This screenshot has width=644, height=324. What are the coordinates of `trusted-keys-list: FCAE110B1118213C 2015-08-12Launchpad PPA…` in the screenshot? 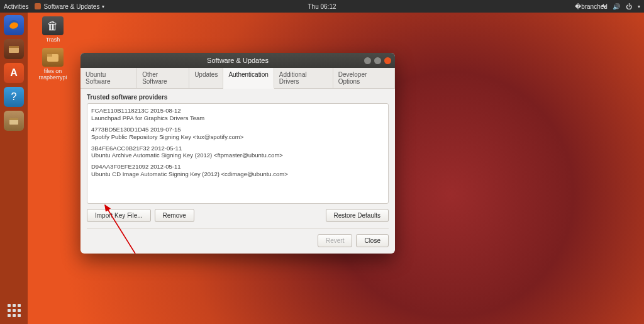 It's located at (238, 154).